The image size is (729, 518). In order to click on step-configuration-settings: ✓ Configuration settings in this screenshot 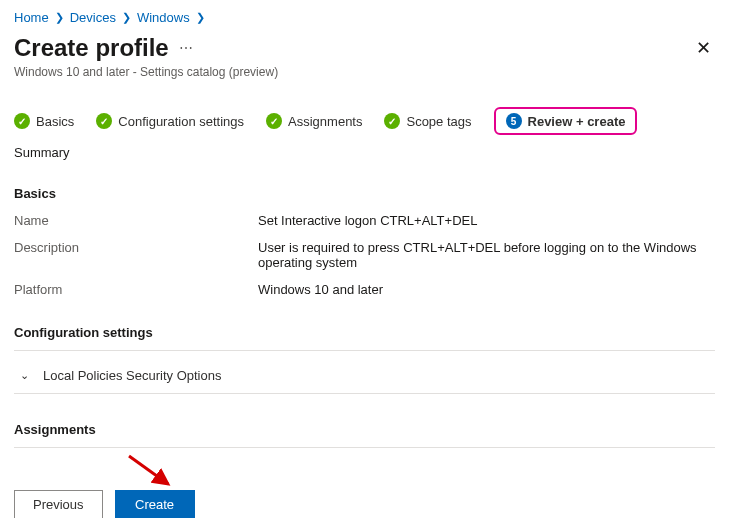, I will do `click(170, 121)`.